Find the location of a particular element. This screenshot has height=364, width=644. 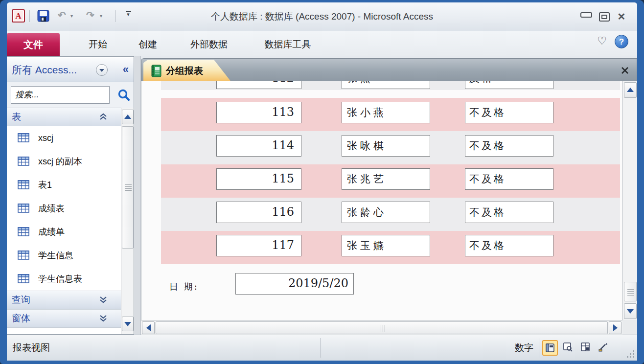

nav-object-list: 表 is located at coordinates (70, 221).